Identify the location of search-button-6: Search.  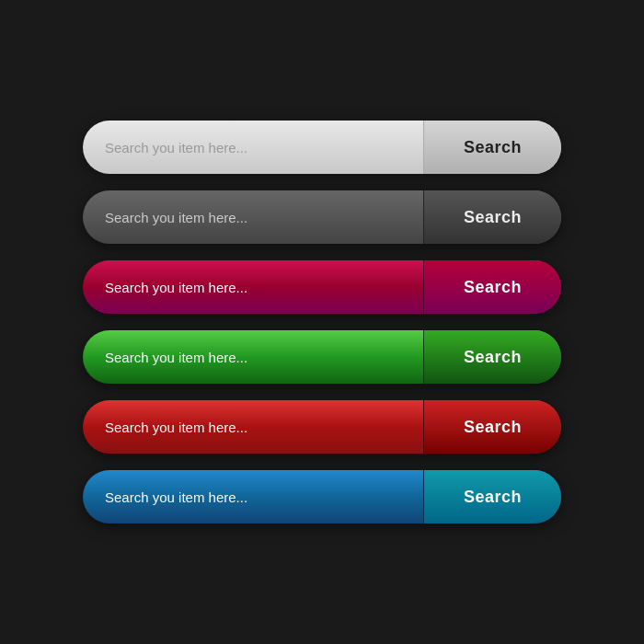
(492, 497).